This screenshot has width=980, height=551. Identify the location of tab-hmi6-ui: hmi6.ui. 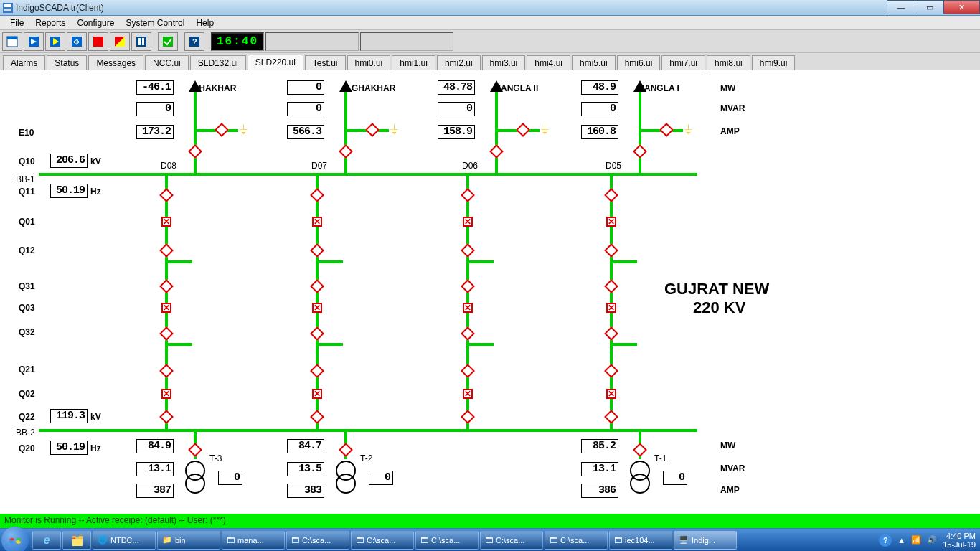
(639, 63).